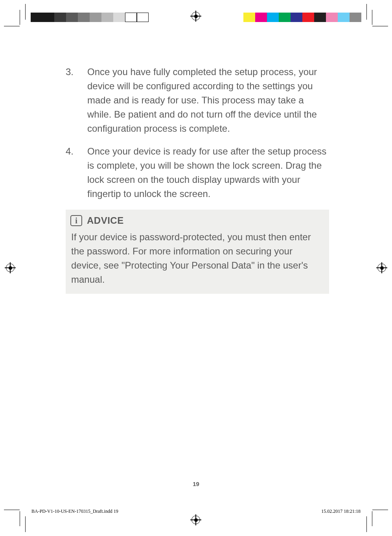 The width and height of the screenshot is (392, 536). I want to click on grayscale-colorbar, so click(90, 17).